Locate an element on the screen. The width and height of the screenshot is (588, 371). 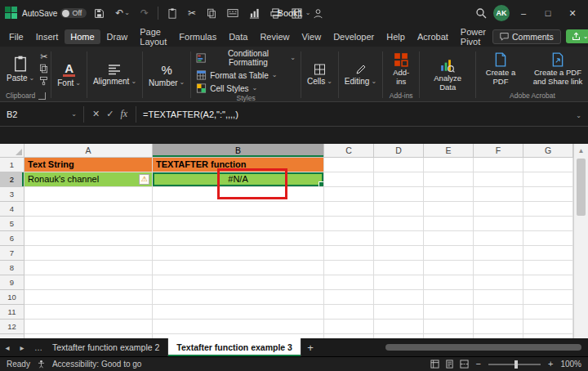
ribbon-tab-acrobat: Acrobat is located at coordinates (433, 37).